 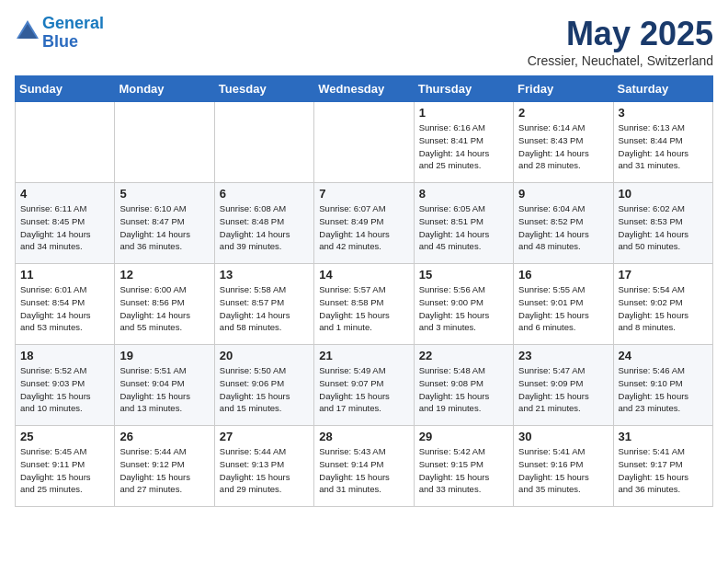 What do you see at coordinates (620, 61) in the screenshot?
I see `location: Cressier, Neuchatel, Switzerland` at bounding box center [620, 61].